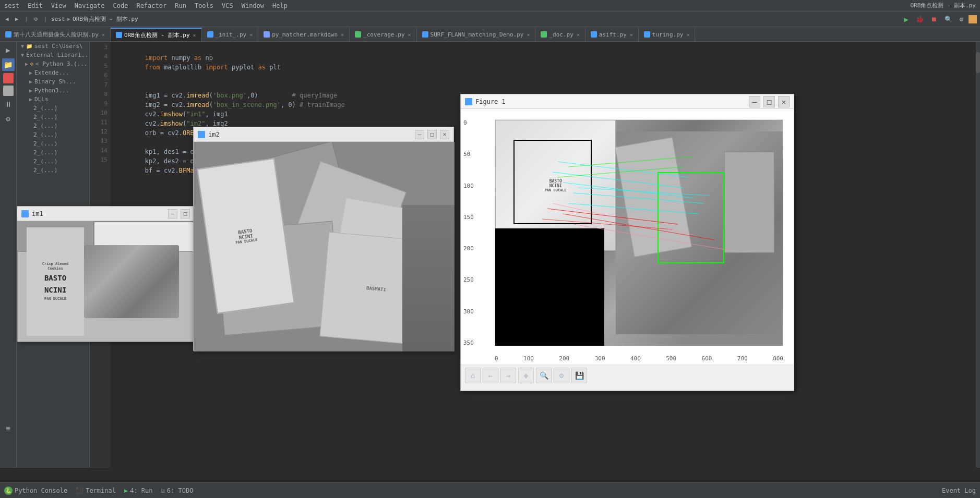 The image size is (980, 498). What do you see at coordinates (949, 19) in the screenshot?
I see `toolbar-search: 🔍` at bounding box center [949, 19].